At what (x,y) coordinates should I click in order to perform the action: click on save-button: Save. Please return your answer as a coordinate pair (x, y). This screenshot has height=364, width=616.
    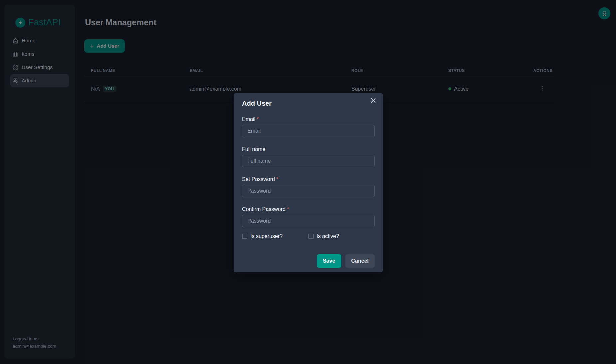
    Looking at the image, I should click on (329, 261).